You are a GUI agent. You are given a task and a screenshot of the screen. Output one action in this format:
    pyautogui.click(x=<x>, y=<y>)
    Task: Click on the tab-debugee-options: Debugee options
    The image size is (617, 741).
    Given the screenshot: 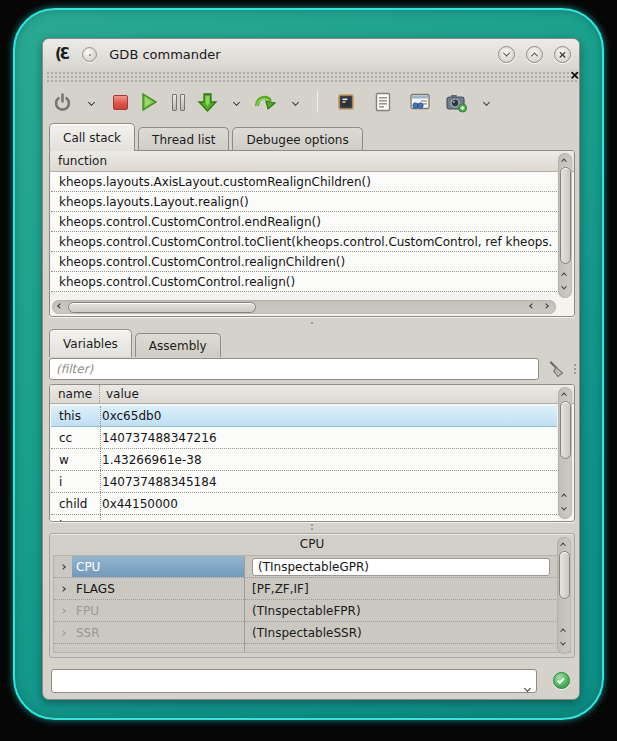 What is the action you would take?
    pyautogui.click(x=297, y=139)
    